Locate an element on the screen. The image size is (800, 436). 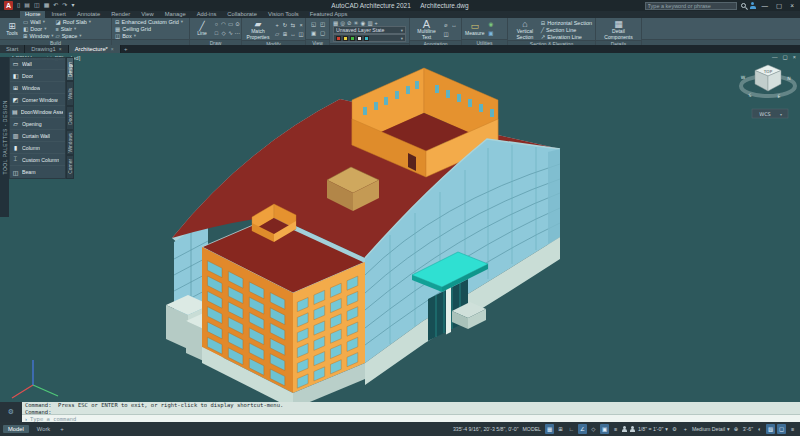
section-line-button: ╱Section Line is located at coordinates (566, 30).